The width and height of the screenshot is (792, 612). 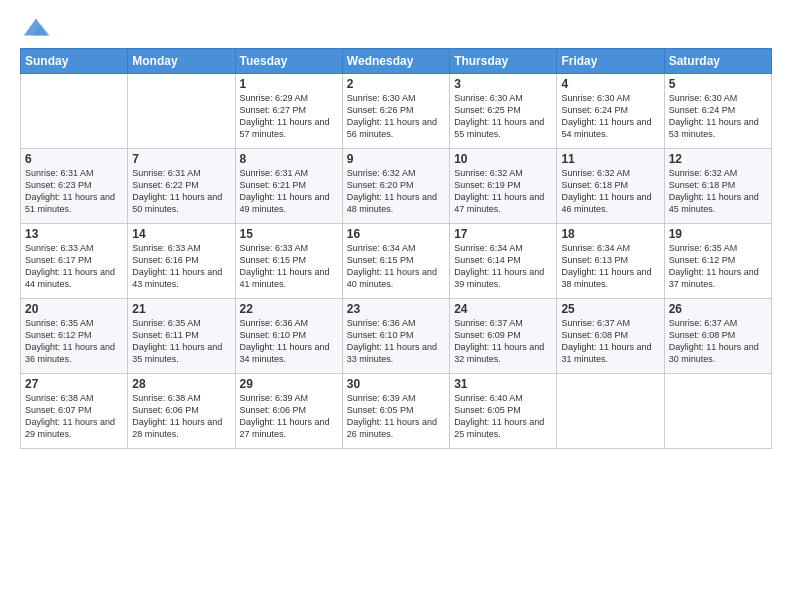 I want to click on day-number: 26, so click(x=718, y=309).